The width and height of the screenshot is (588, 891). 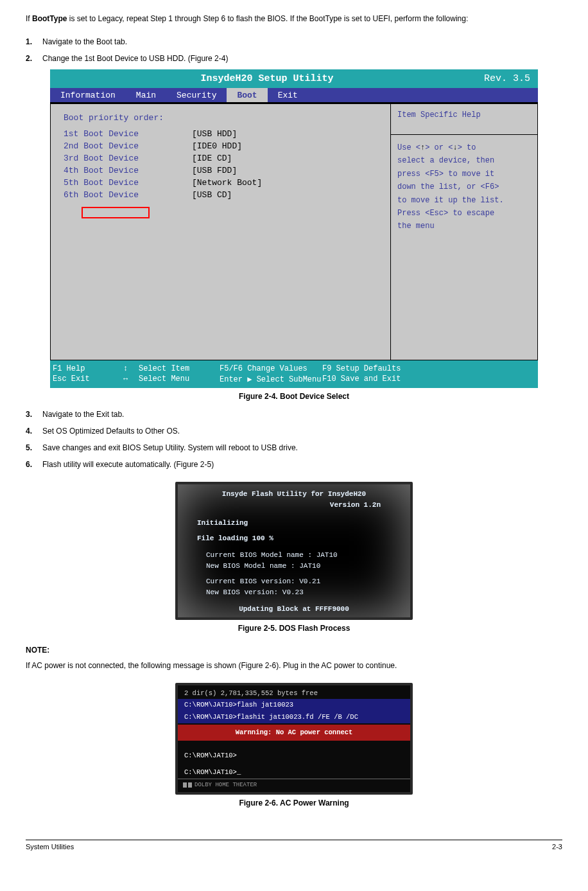 What do you see at coordinates (128, 158) in the screenshot?
I see `field-label: 3rd Boot Device` at bounding box center [128, 158].